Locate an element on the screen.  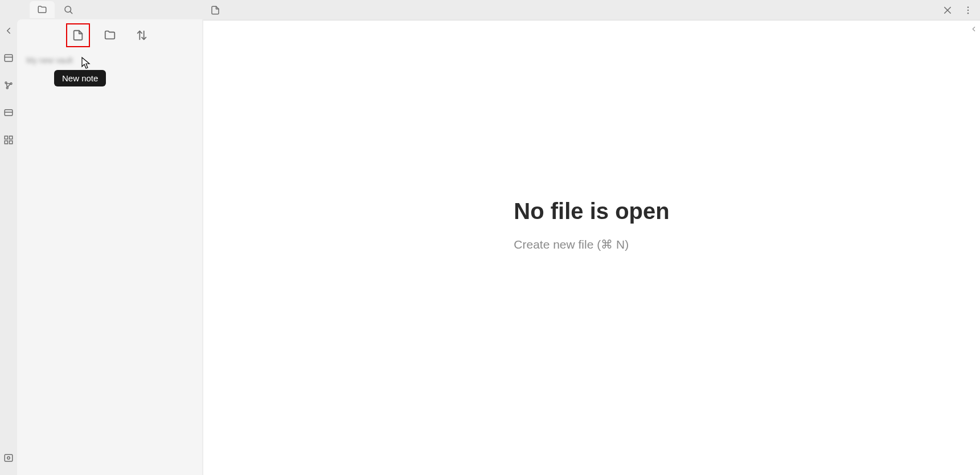
collapse-right-icon is located at coordinates (974, 30).